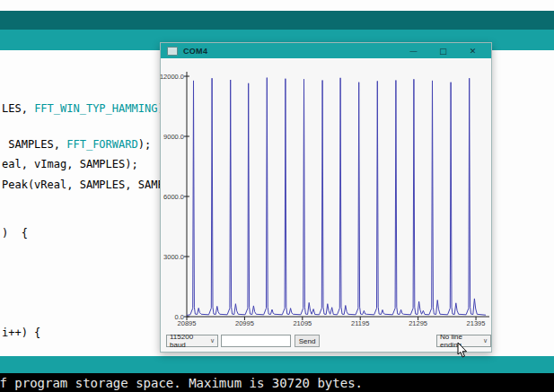 This screenshot has width=554, height=392. What do you see at coordinates (307, 341) in the screenshot?
I see `send-button: Send` at bounding box center [307, 341].